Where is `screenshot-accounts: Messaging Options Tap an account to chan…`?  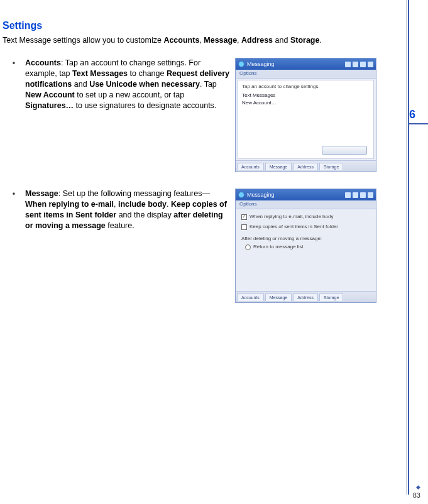 screenshot-accounts: Messaging Options Tap an account to chan… is located at coordinates (305, 115).